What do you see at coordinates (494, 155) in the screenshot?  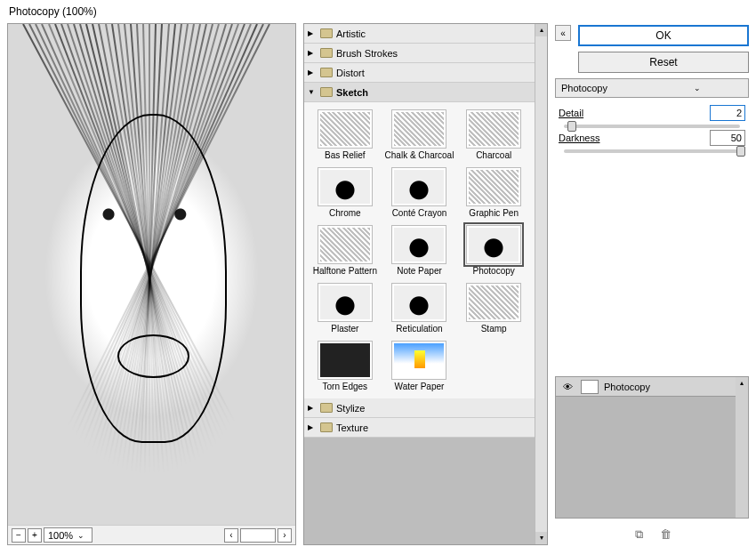 I see `filter-label: Charcoal` at bounding box center [494, 155].